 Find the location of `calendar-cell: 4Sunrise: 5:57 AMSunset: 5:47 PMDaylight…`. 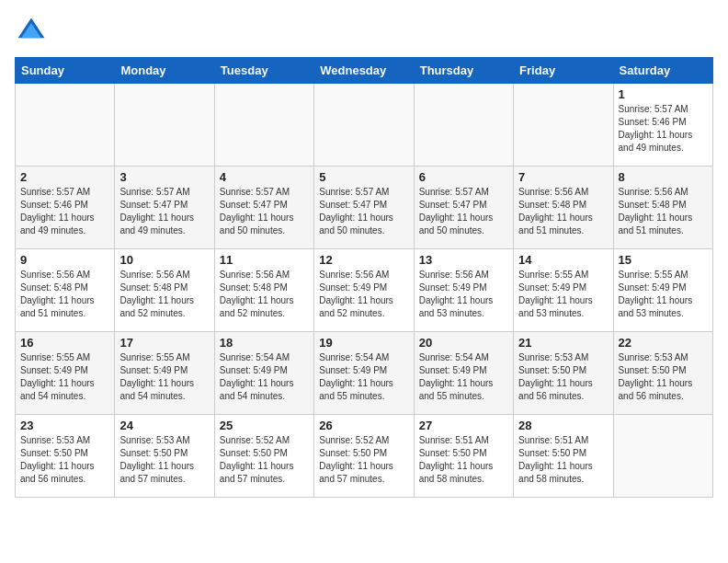

calendar-cell: 4Sunrise: 5:57 AMSunset: 5:47 PMDaylight… is located at coordinates (264, 208).